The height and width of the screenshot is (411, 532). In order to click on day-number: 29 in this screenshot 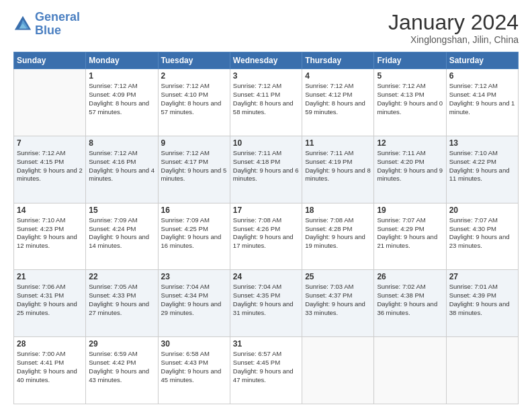, I will do `click(122, 344)`.